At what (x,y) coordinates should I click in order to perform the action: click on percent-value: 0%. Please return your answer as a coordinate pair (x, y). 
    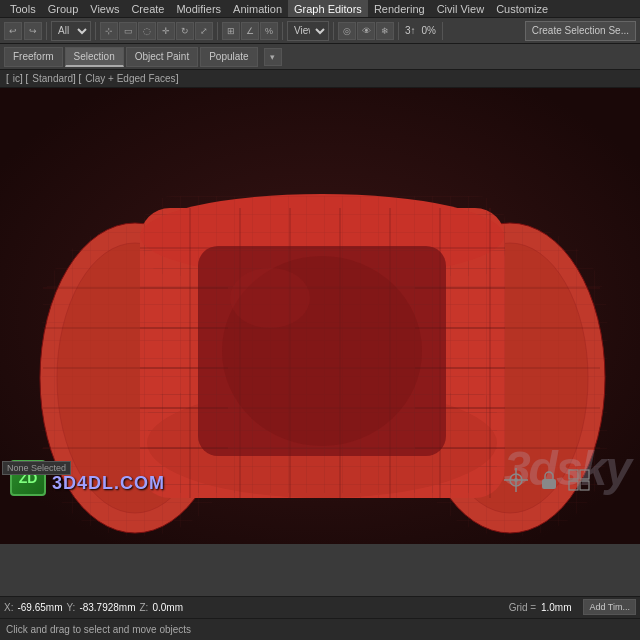
    Looking at the image, I should click on (429, 30).